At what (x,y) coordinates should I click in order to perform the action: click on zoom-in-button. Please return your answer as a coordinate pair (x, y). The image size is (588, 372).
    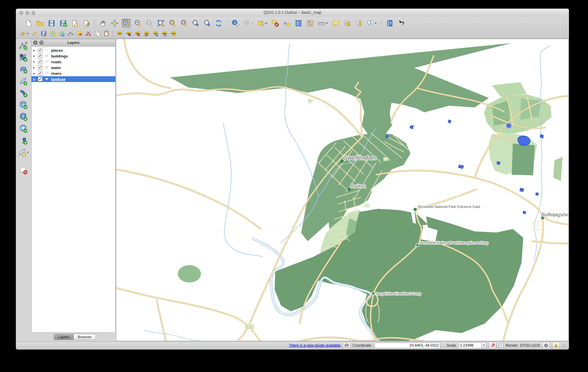
    Looking at the image, I should click on (126, 23).